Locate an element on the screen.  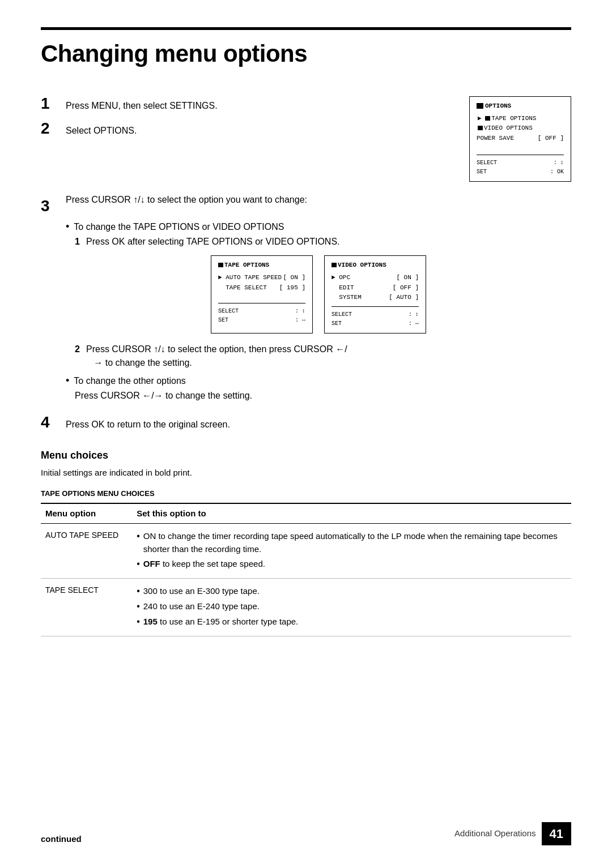
bullet-1-text: To change the TAPE OPTIONS or VIDEO OPTI… is located at coordinates (179, 227).